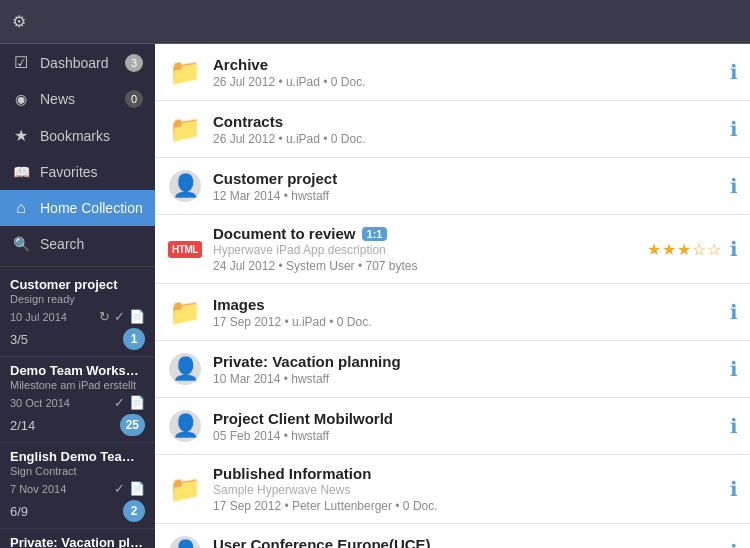 This screenshot has height=548, width=750. Describe the element at coordinates (452, 312) in the screenshot. I see `list-item-images: 📁 Images 17 Sep 2012 • u.iPad • 0 Doc. ℹ` at that location.